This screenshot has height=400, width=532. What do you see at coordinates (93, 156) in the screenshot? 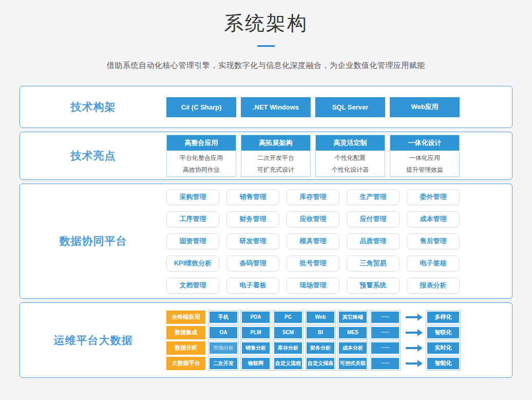
I see `section-label: 技术亮点` at bounding box center [93, 156].